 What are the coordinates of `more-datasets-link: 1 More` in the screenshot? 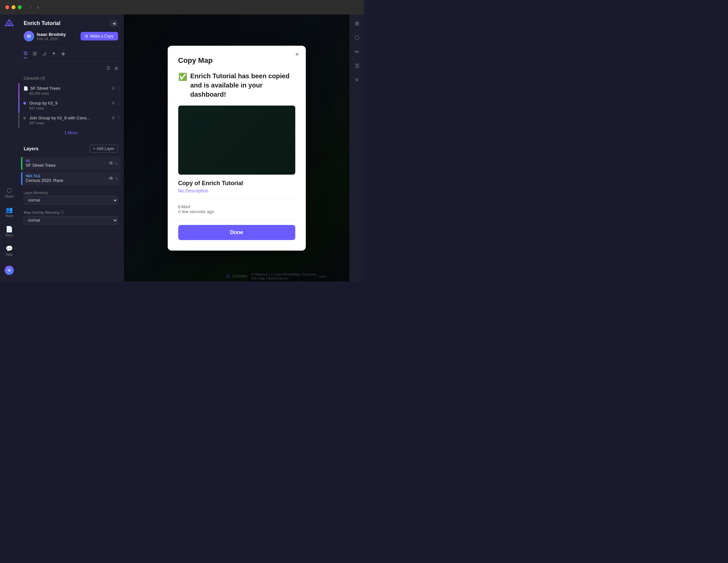 It's located at (71, 133).